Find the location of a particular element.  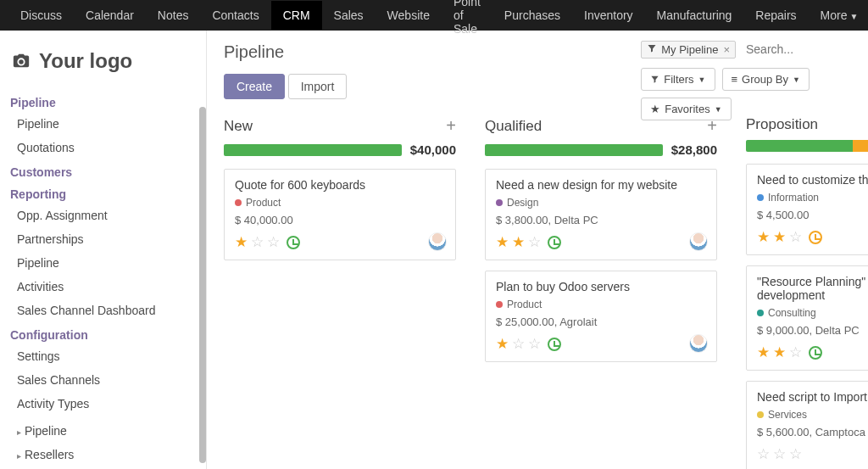

nav-more: More▼ is located at coordinates (838, 15).